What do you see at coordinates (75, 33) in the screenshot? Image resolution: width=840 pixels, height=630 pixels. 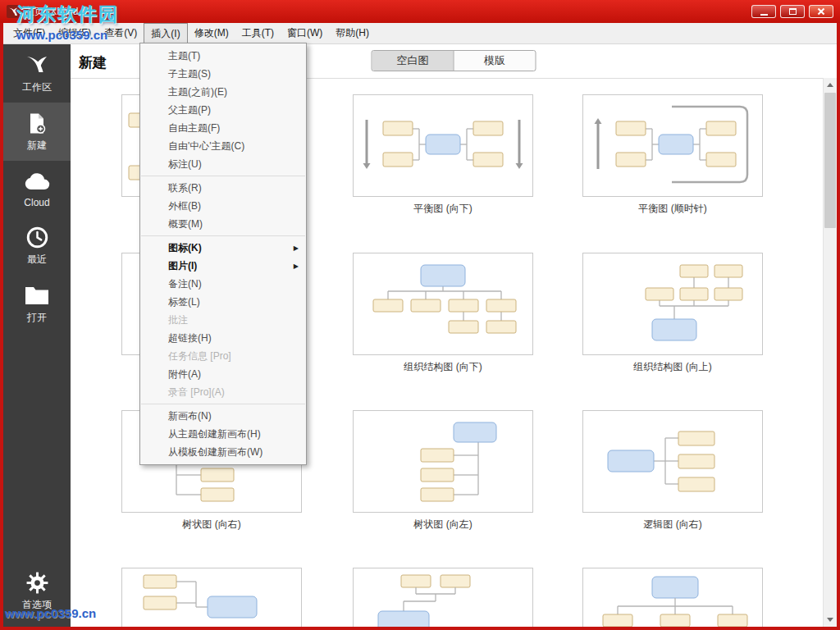 I see `menubar-item-edit: 编辑(E)` at bounding box center [75, 33].